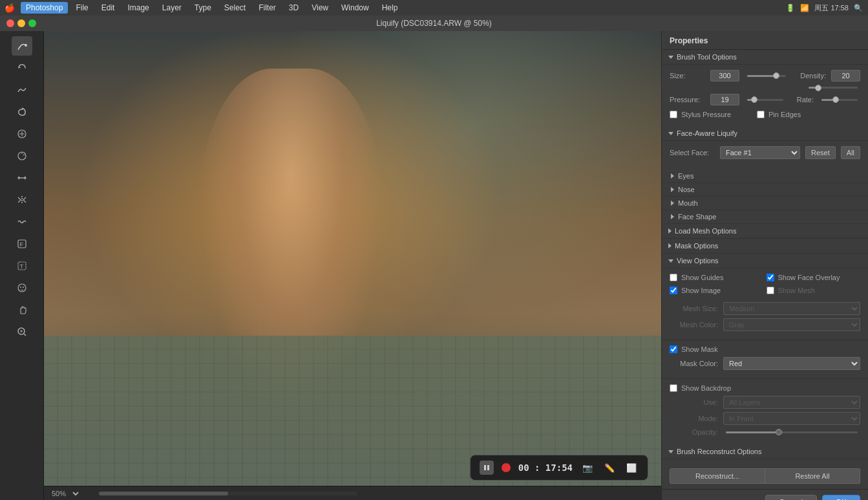 The image size is (868, 500). I want to click on menu-3d: 3D, so click(293, 8).